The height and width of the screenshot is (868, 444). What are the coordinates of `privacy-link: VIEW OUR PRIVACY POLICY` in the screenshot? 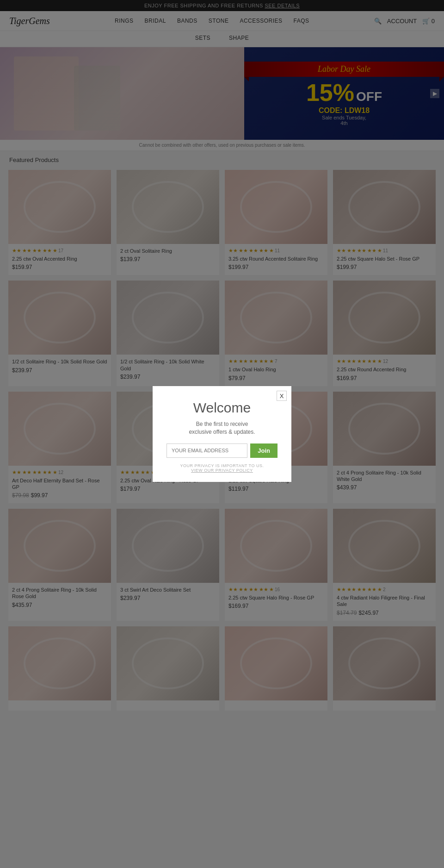 It's located at (222, 470).